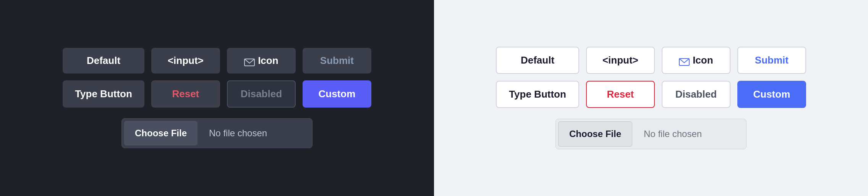 The height and width of the screenshot is (196, 868). What do you see at coordinates (538, 94) in the screenshot?
I see `light-btn-type: Type Button` at bounding box center [538, 94].